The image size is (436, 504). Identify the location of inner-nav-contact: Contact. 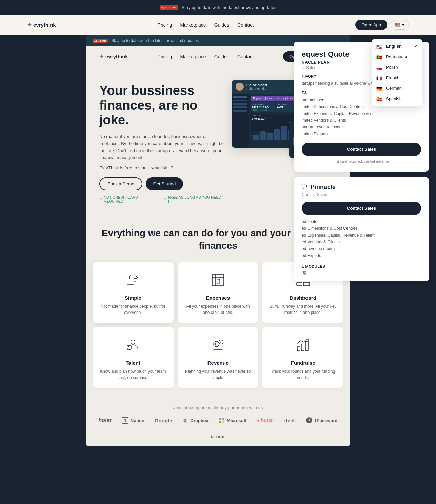
(245, 57).